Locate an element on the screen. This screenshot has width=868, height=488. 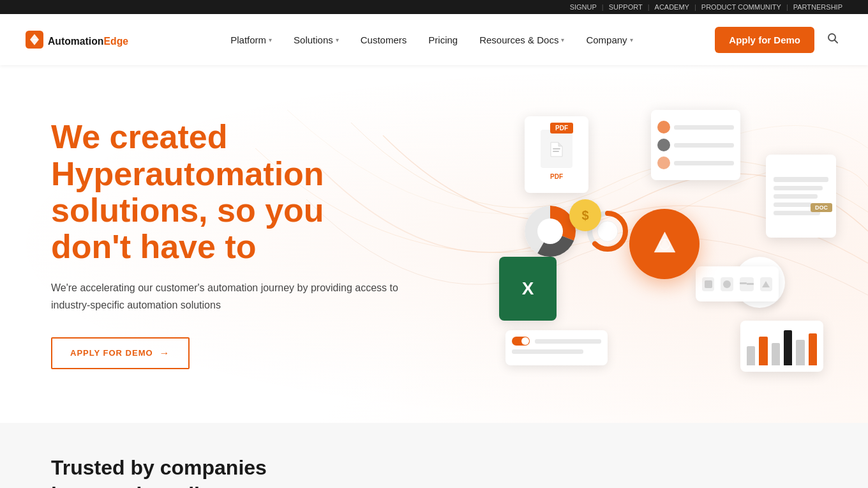
grid-icons-card is located at coordinates (737, 284).